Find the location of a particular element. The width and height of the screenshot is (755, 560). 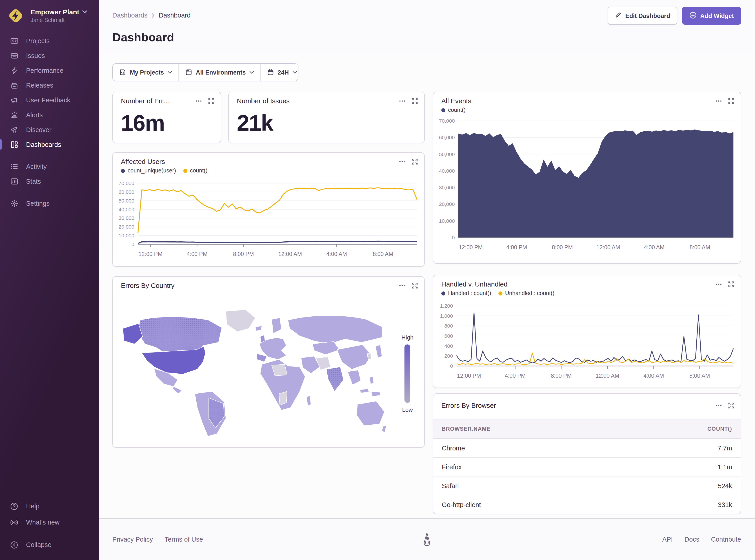

sidebar-item-discover: Discover is located at coordinates (50, 129).